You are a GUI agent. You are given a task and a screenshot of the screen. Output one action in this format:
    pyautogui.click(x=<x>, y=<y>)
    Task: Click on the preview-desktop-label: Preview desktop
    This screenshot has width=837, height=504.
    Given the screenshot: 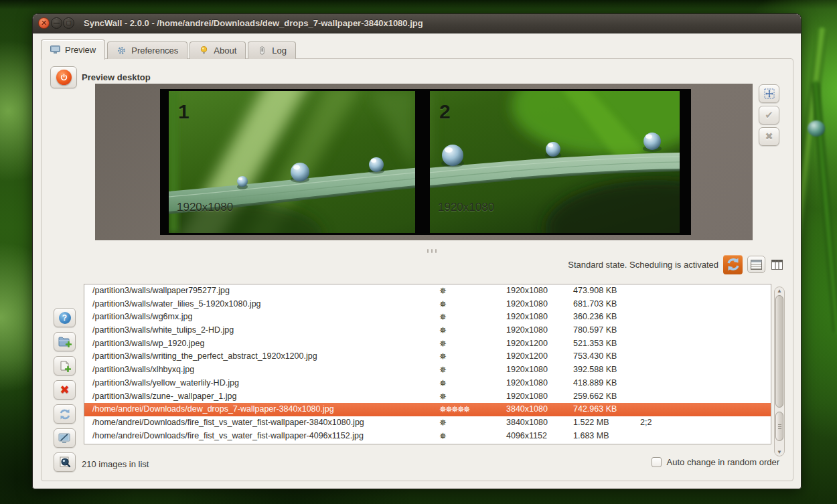 What is the action you would take?
    pyautogui.click(x=117, y=78)
    